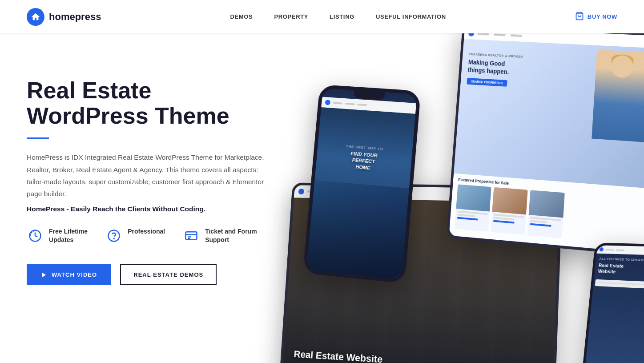 The height and width of the screenshot is (363, 644). I want to click on phone-frame: THE BEST WAY TO Find YourPerfectHome, so click(362, 184).